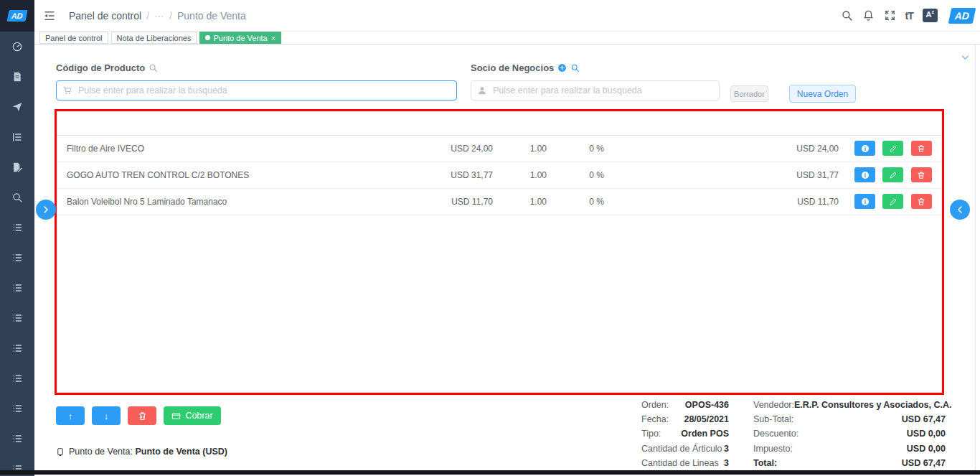 The width and height of the screenshot is (980, 476). What do you see at coordinates (849, 449) in the screenshot?
I see `summary-row-impuesto: Impuesto: USD 0,00` at bounding box center [849, 449].